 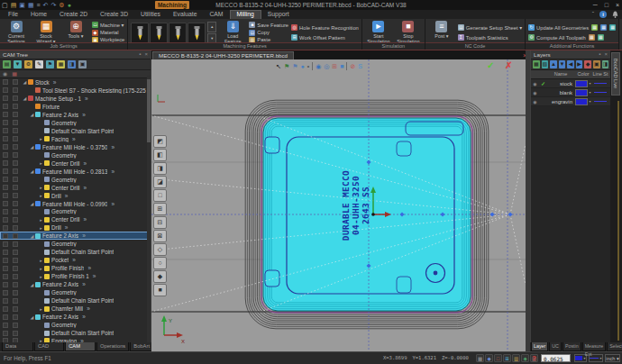 I want to click on rotate-view-button: ○, so click(x=160, y=263).